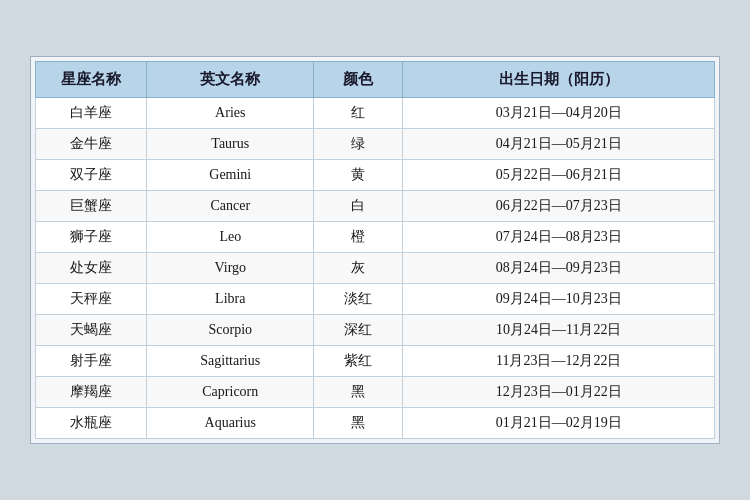  What do you see at coordinates (376, 424) in the screenshot?
I see `table-row: 水瓶座Aquarius黑01月21日—02月19日` at bounding box center [376, 424].